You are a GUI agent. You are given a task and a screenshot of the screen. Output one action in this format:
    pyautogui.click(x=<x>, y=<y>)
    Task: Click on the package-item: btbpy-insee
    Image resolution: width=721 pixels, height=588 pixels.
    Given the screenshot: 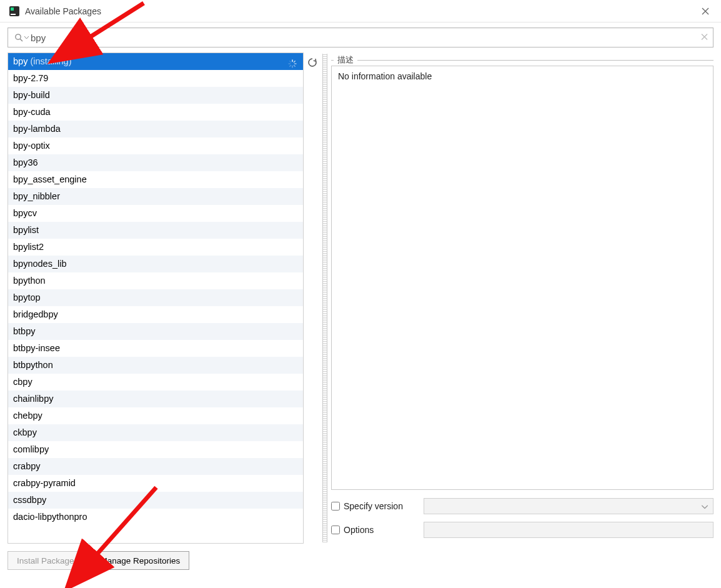 What is the action you would take?
    pyautogui.click(x=156, y=349)
    